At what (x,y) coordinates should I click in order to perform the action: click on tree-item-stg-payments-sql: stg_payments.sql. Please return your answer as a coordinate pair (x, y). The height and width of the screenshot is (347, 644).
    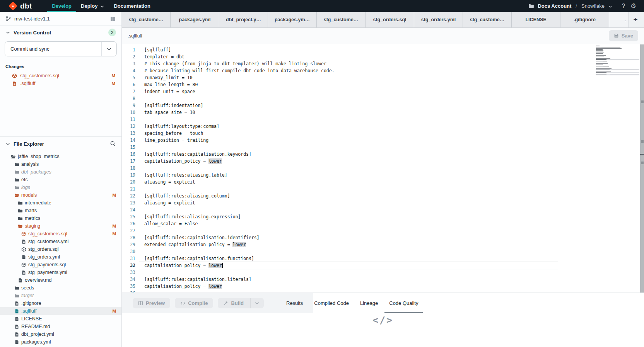
    Looking at the image, I should click on (61, 265).